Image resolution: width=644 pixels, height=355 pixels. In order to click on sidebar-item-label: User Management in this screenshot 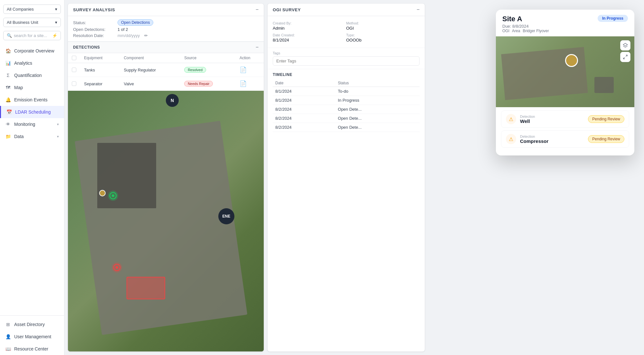, I will do `click(33, 337)`.